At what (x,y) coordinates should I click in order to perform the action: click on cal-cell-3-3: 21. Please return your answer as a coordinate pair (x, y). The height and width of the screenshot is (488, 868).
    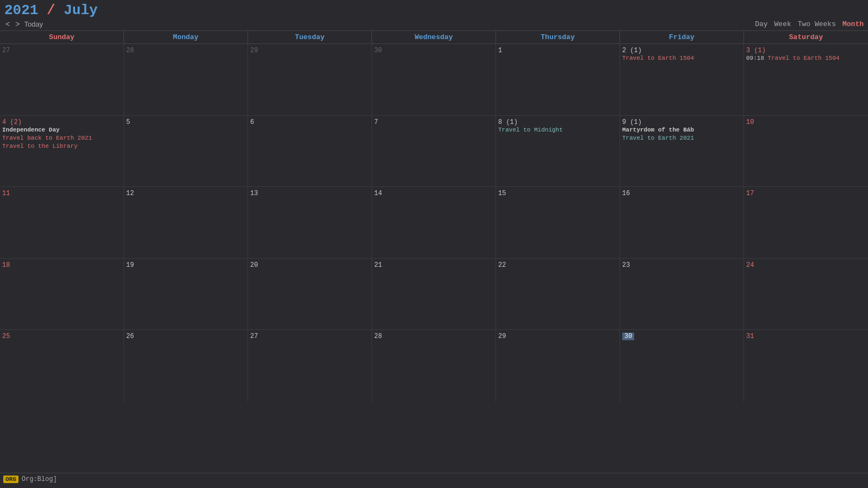
    Looking at the image, I should click on (434, 295).